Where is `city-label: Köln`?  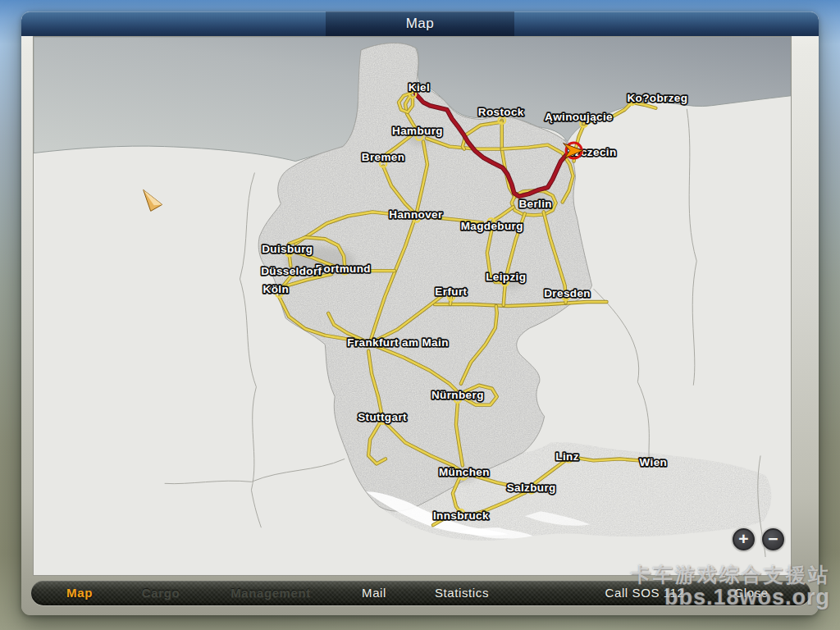
city-label: Köln is located at coordinates (276, 289).